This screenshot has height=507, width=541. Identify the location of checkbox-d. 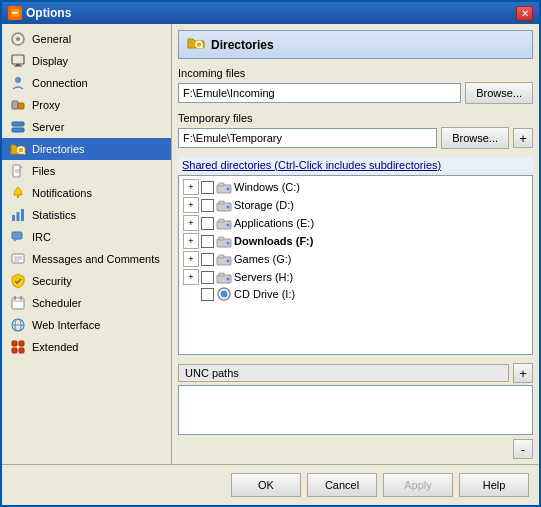
(208, 206).